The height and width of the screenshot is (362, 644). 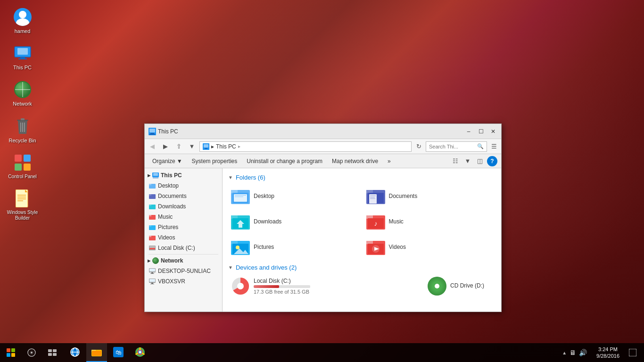 What do you see at coordinates (471, 286) in the screenshot?
I see `cddrive-info: CD Drive (D:)` at bounding box center [471, 286].